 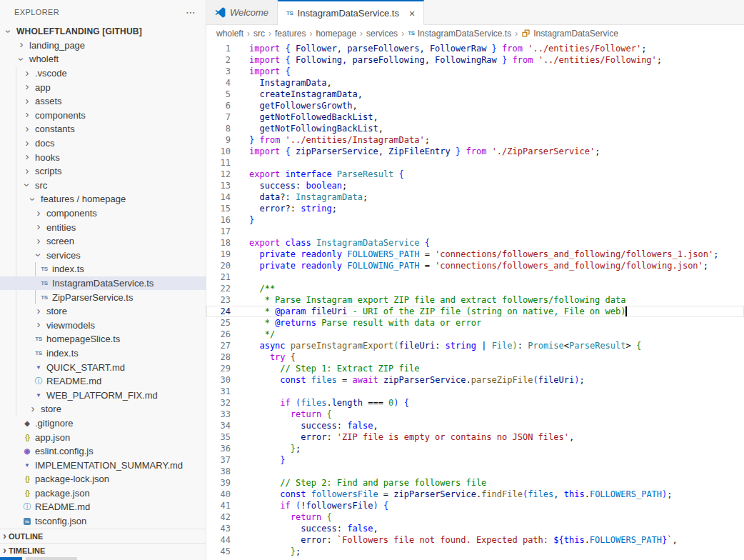 I want to click on tree-item-eslint-config-js: ◉eslint.config.js, so click(x=103, y=451).